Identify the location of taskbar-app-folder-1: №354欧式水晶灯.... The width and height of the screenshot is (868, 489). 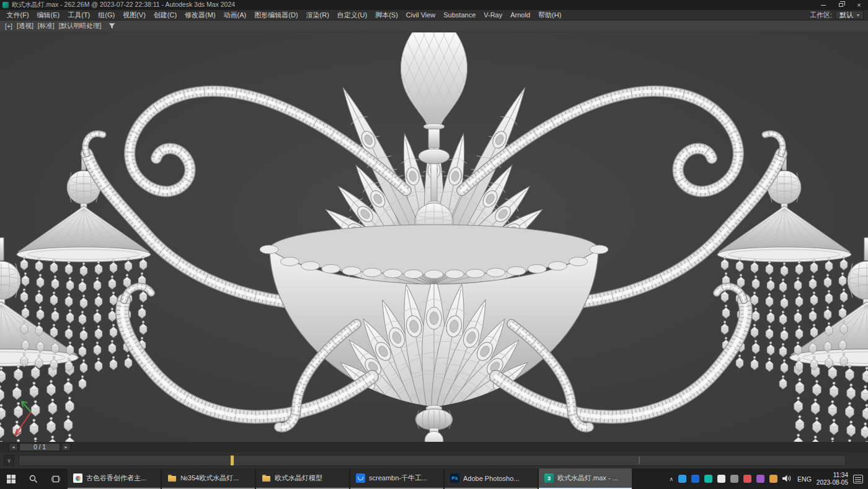
(208, 479).